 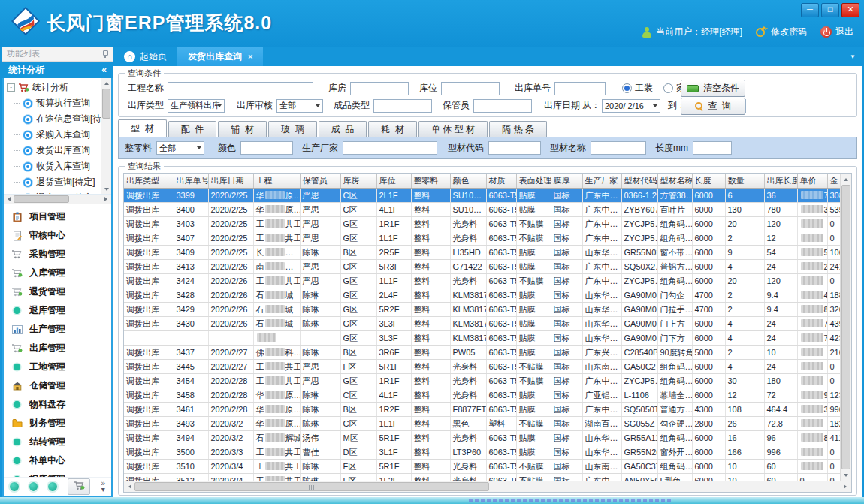 I want to click on radio-jiazhuang, so click(x=669, y=89).